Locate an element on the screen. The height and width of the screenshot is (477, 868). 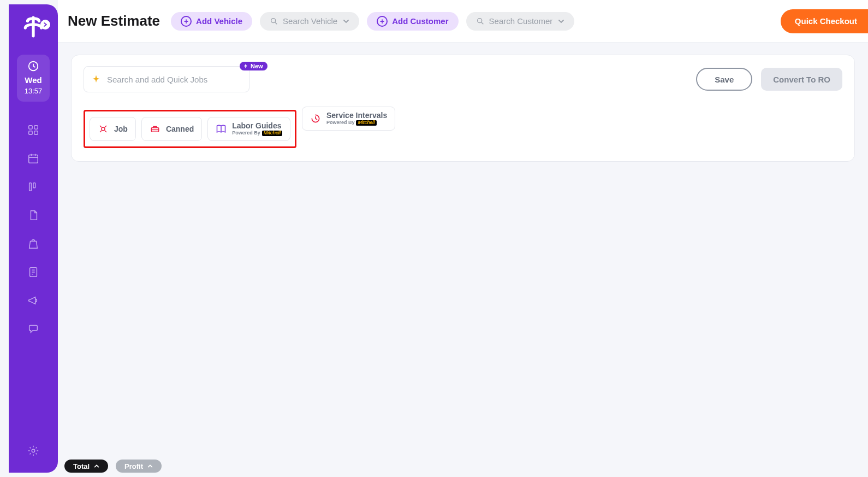
save-button: Save is located at coordinates (724, 79).